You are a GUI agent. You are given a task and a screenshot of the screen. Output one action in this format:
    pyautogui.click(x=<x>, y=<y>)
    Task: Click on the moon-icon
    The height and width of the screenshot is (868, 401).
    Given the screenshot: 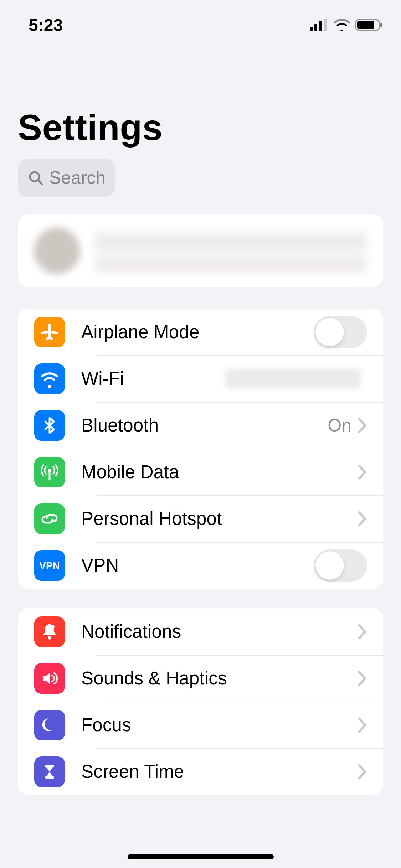 What is the action you would take?
    pyautogui.click(x=50, y=725)
    